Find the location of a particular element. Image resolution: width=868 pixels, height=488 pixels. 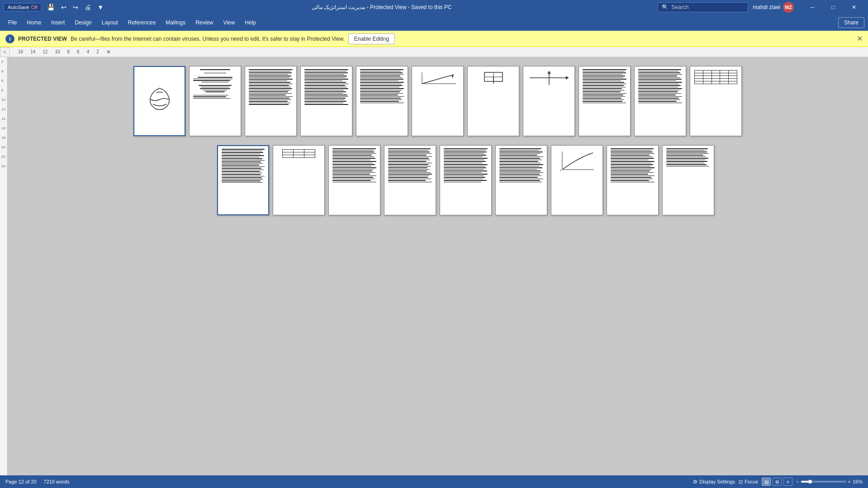

page-20-content is located at coordinates (688, 158).